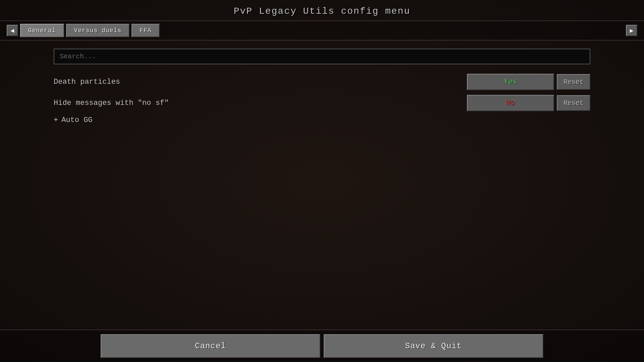  What do you see at coordinates (574, 103) in the screenshot?
I see `hide-messages-reset-btn: Reset` at bounding box center [574, 103].